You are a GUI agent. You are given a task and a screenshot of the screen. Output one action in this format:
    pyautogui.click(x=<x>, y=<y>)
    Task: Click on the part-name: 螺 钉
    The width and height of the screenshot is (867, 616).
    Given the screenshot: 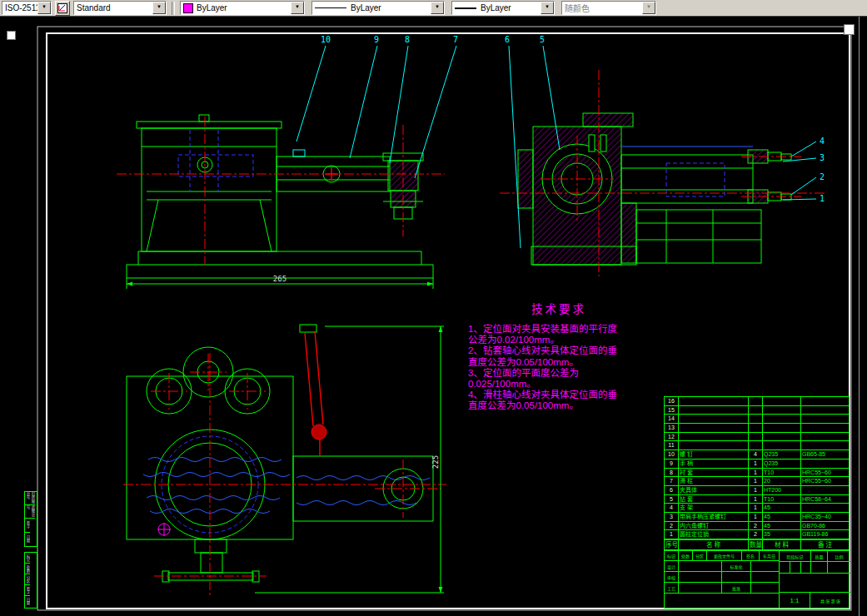 What is the action you would take?
    pyautogui.click(x=714, y=455)
    